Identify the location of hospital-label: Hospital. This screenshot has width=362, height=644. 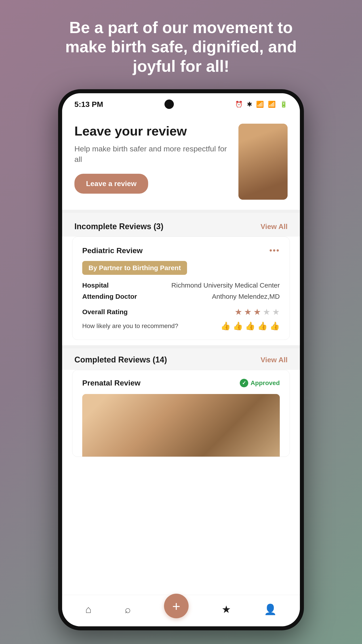
(95, 286).